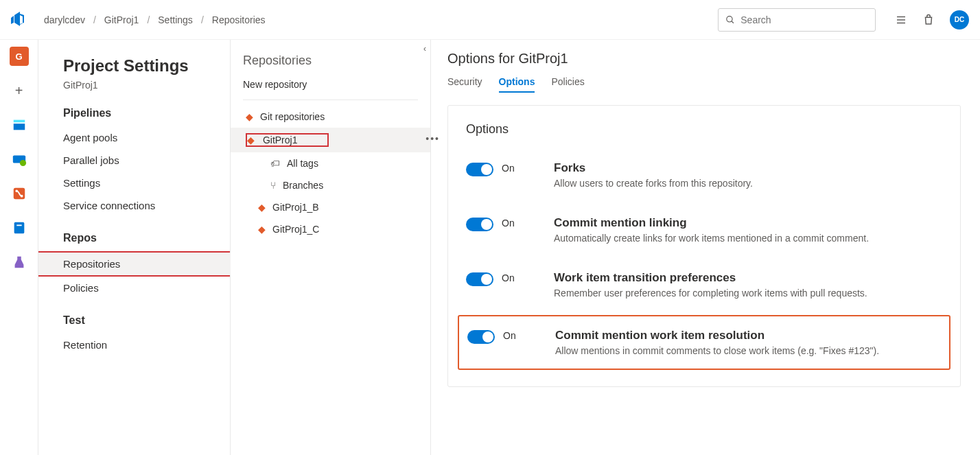  Describe the element at coordinates (711, 293) in the screenshot. I see `option-desc: Remember user preferences for completing…` at that location.